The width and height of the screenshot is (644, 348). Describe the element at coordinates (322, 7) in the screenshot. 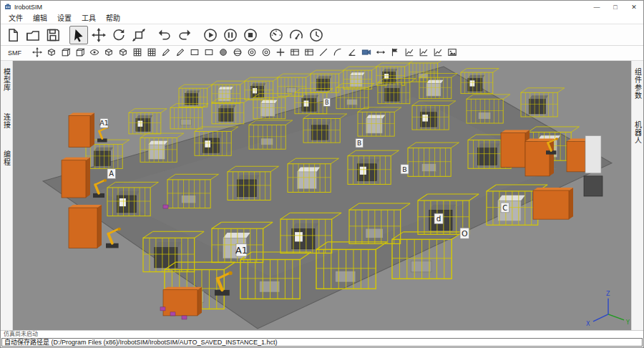

I see `title-bar: IrobotSIM — □ ✕` at that location.